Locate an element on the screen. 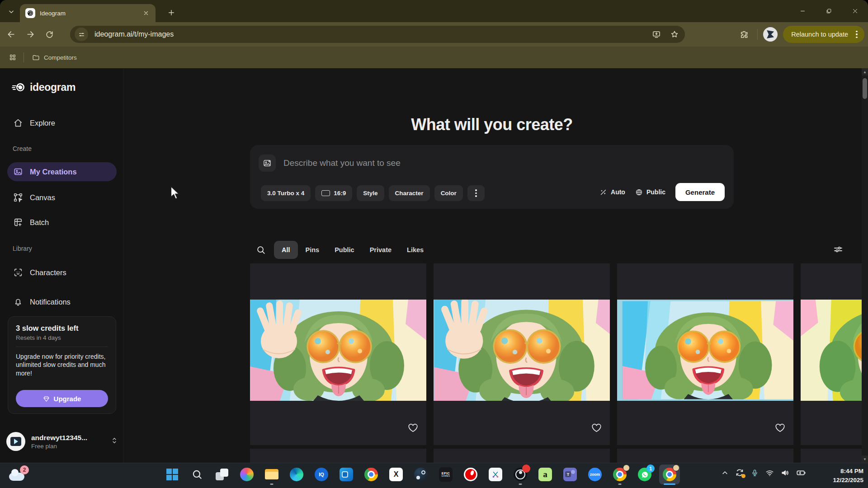  sidebar-item-notifications: Notifications is located at coordinates (62, 302).